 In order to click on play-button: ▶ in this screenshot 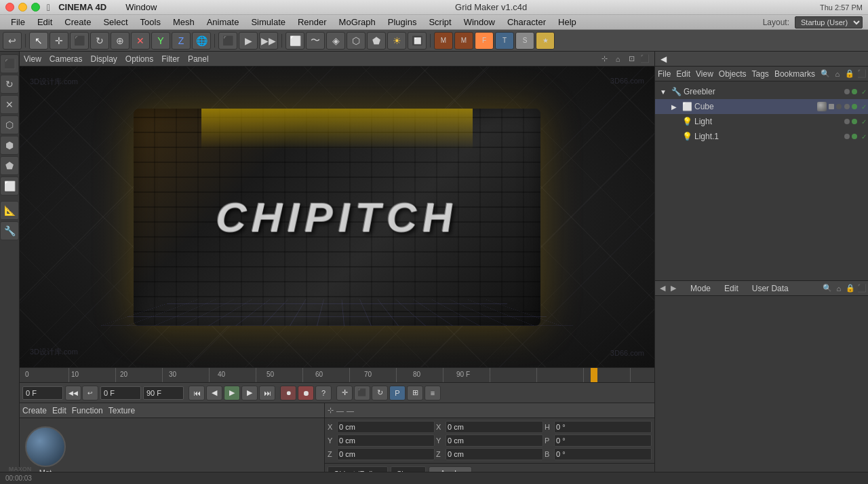, I will do `click(232, 393)`.